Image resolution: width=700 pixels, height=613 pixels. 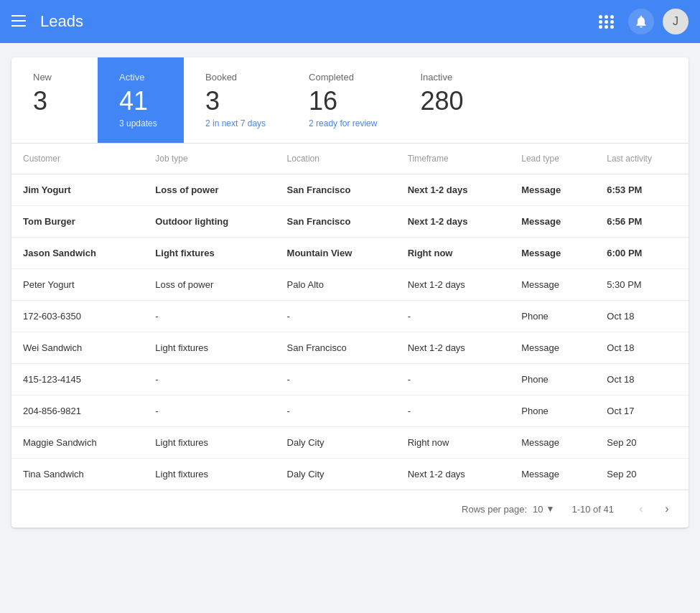 I want to click on table-row: Jason SandwichLight fixturesMountain Vie…, so click(x=350, y=253).